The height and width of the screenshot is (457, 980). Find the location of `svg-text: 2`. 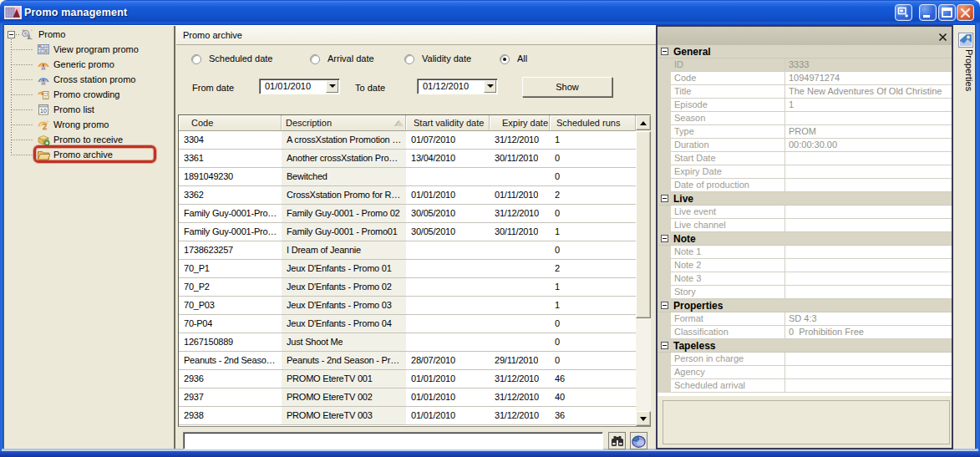

svg-text: 2 is located at coordinates (45, 126).